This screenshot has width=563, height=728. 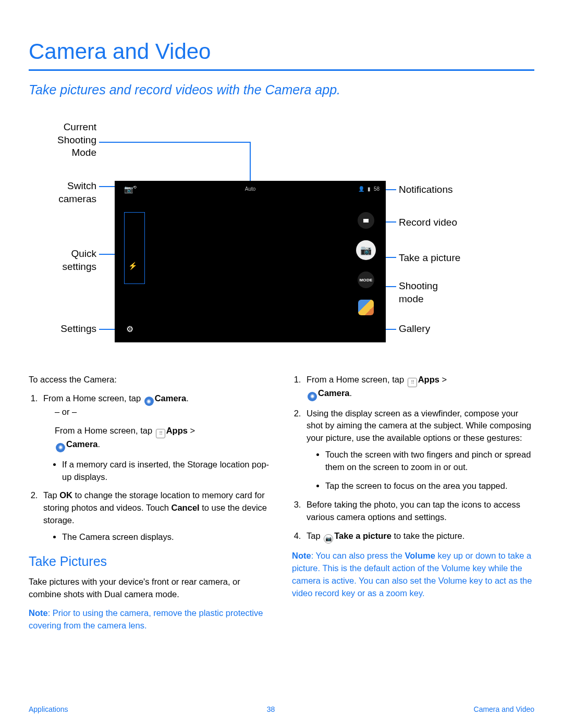 What do you see at coordinates (130, 329) in the screenshot?
I see `settings-gear-icon: ⚙` at bounding box center [130, 329].